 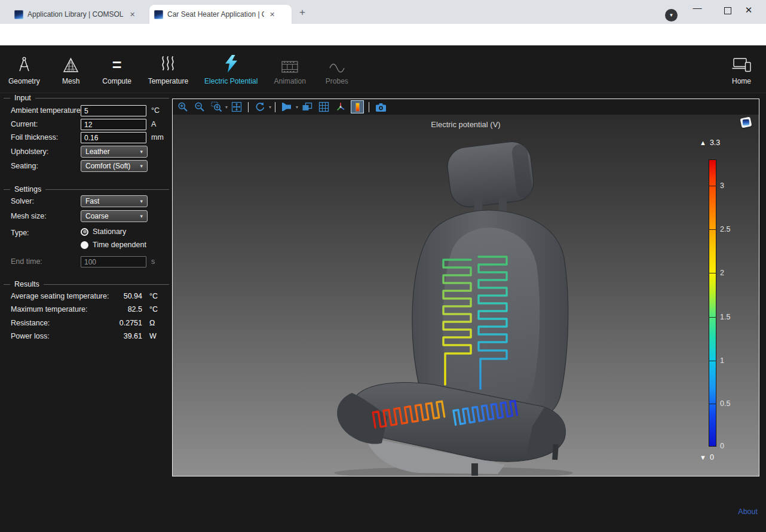 What do you see at coordinates (114, 124) in the screenshot?
I see `current-input` at bounding box center [114, 124].